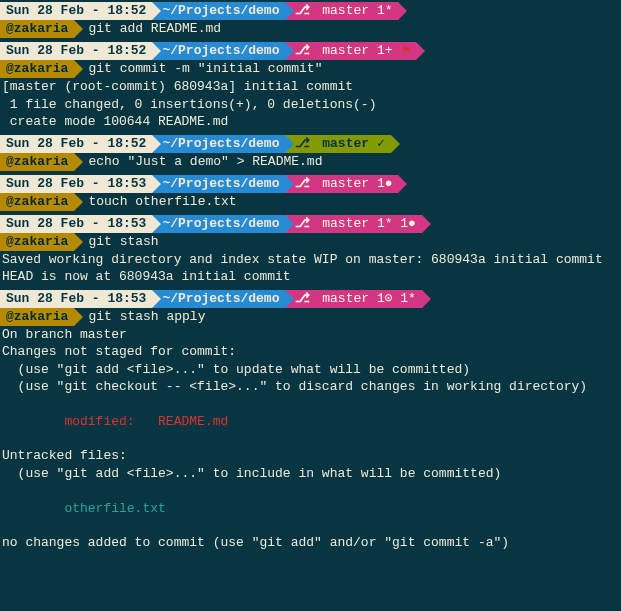 The height and width of the screenshot is (611, 621). Describe the element at coordinates (312, 260) in the screenshot. I see `output-line: Saved working directory and index state …` at that location.